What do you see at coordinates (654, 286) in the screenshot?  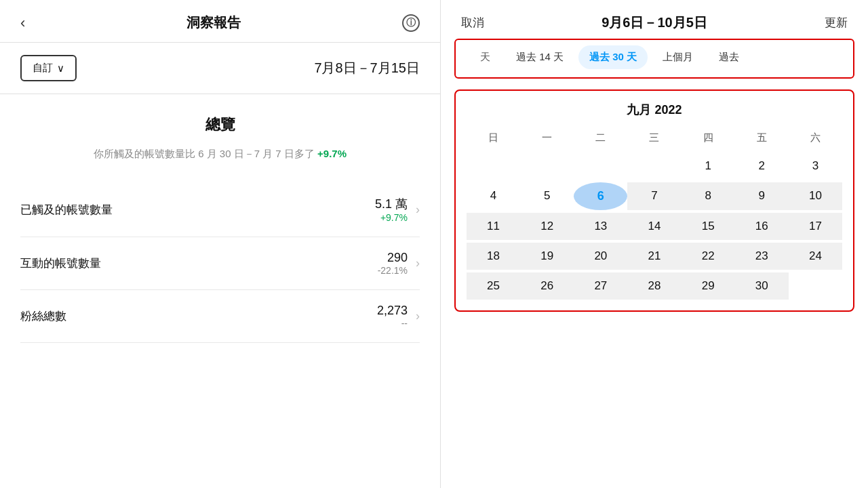 I see `calendar-day: 28` at bounding box center [654, 286].